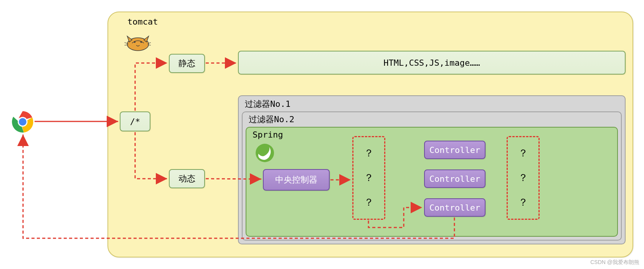  What do you see at coordinates (265, 153) in the screenshot?
I see `spring-leaf-icon` at bounding box center [265, 153].